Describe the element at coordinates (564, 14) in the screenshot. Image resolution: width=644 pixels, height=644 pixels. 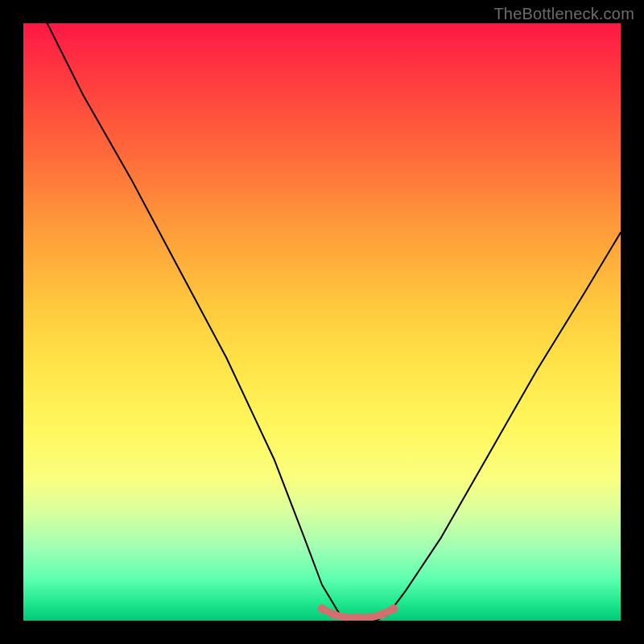
I see `watermark-text: TheBottleneck.com` at that location.